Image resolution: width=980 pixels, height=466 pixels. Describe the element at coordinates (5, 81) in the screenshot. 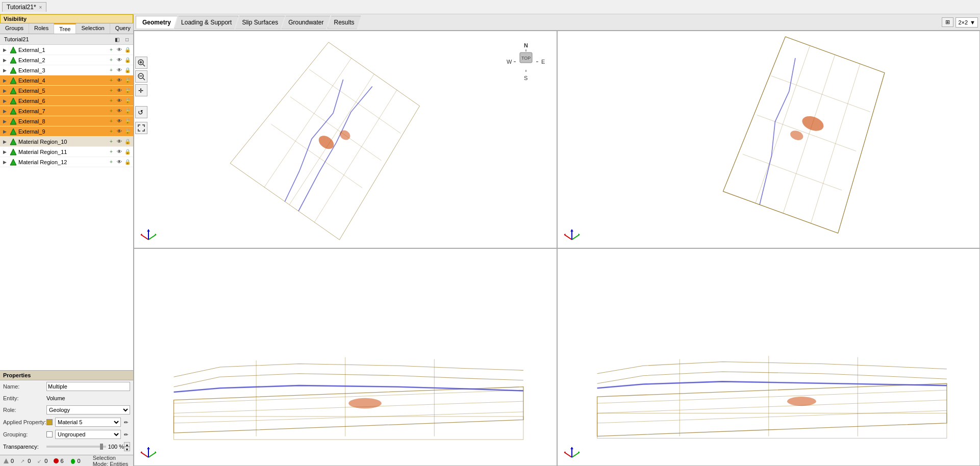

I see `expand-icon-4: ▶` at that location.